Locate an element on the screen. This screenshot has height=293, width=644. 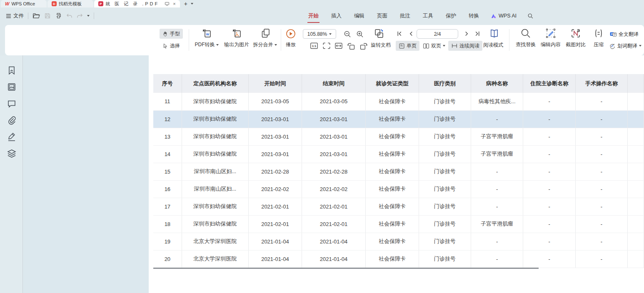
menu-bar: 文件 开始 插入 编辑 页面 批注 工具 保护 转换 WPS AI is located at coordinates (322, 16).